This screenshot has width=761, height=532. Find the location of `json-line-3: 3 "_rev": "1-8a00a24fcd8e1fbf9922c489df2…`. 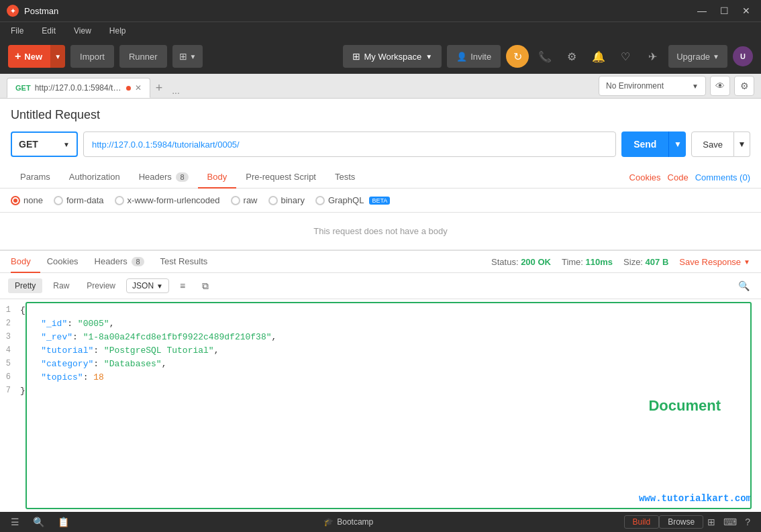

json-line-3: 3 "_rev": "1-8a00a24fcd8e1fbf9922c489df2… is located at coordinates (380, 338).